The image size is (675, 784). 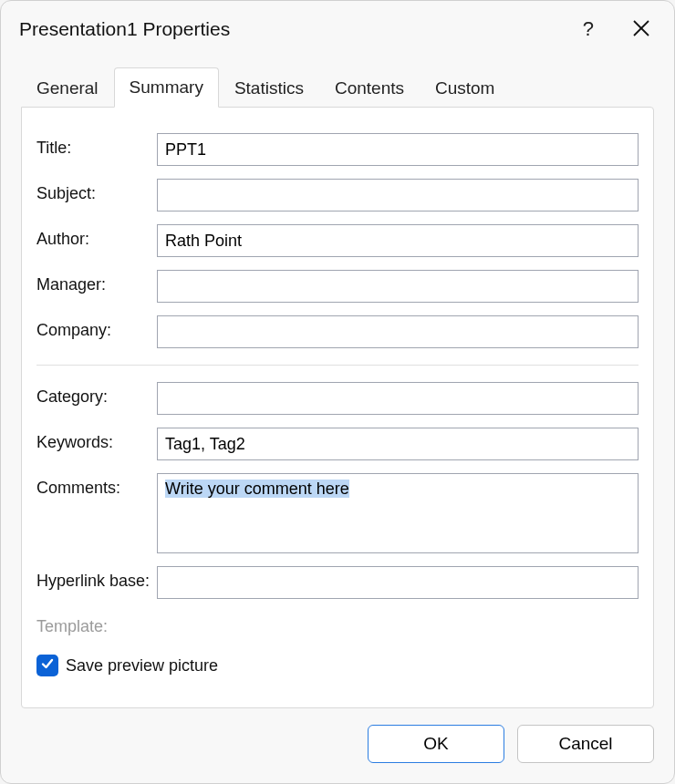 I want to click on row-author: Author:, so click(x=338, y=241).